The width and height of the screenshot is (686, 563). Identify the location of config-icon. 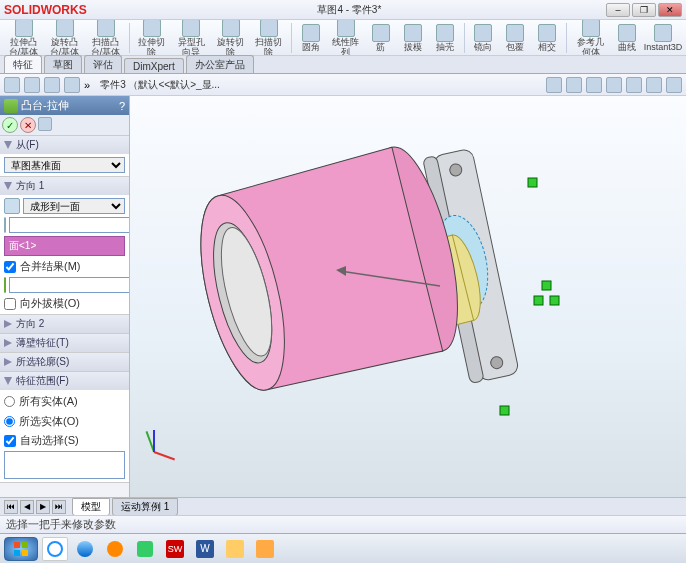
(32, 85).